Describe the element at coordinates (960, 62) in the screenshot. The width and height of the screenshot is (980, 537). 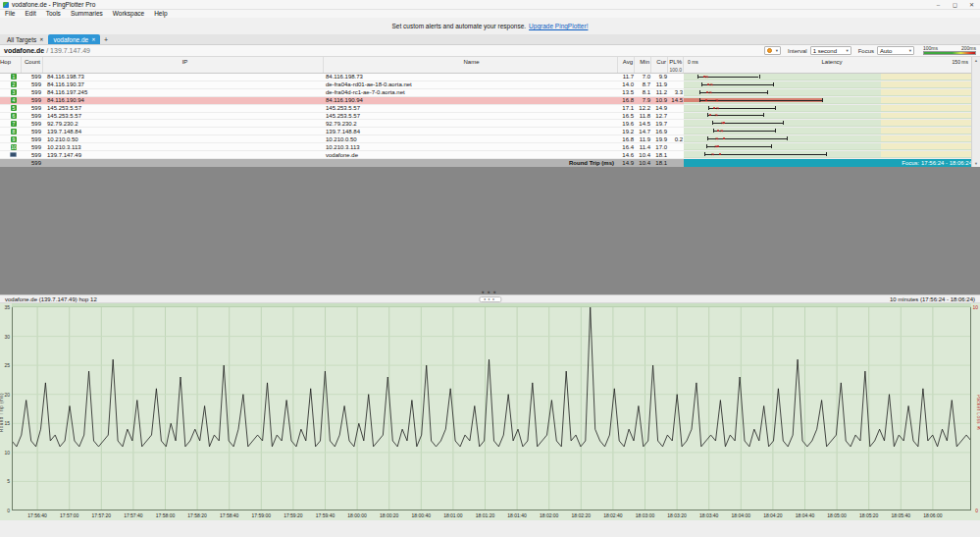
I see `latency-scale-max: 150 ms` at that location.